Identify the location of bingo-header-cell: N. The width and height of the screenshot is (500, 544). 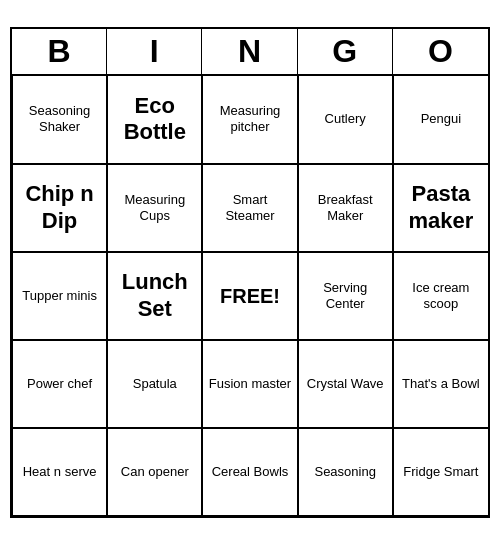
(250, 52).